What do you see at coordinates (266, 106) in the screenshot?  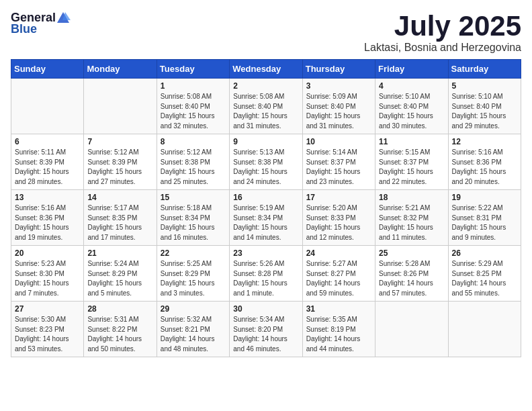 I see `calendar-week-row: 1Sunrise: 5:08 AMSunset: 8:40 PMDaylight…` at bounding box center [266, 106].